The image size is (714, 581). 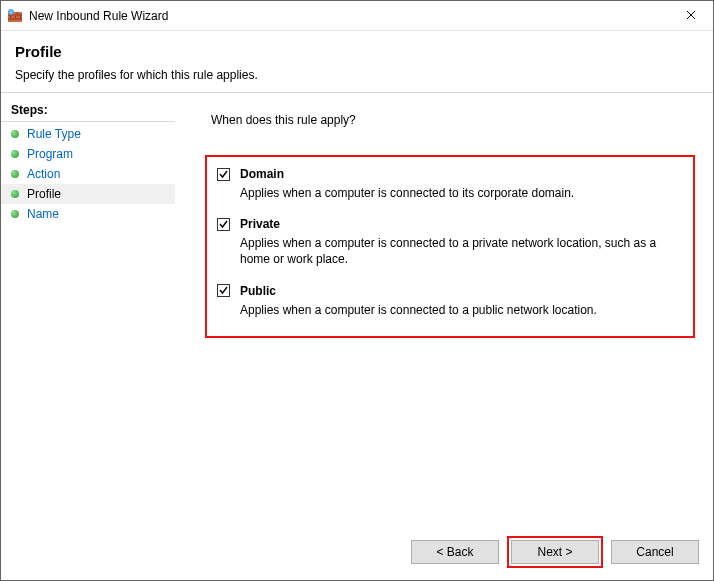 I want to click on step-label: Rule Type, so click(x=54, y=134).